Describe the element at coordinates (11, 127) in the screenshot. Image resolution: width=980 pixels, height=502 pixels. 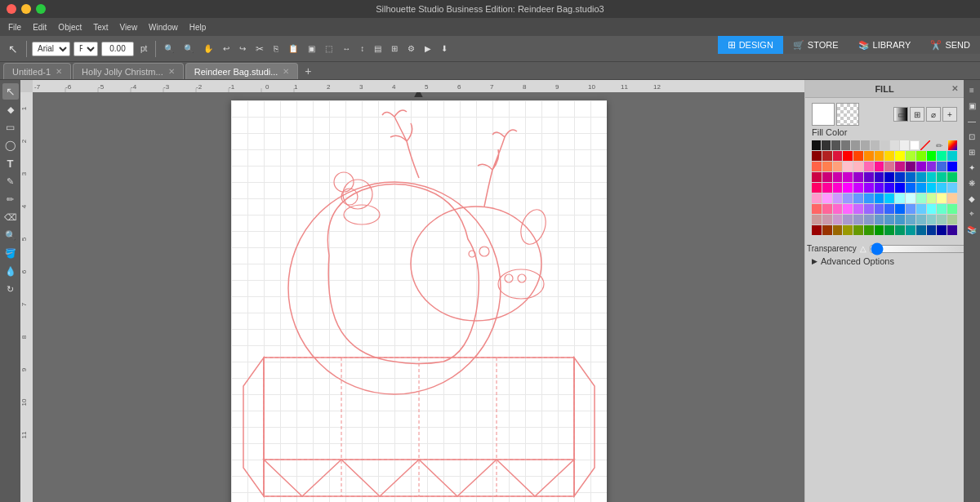
I see `rectangle-tool: ▭` at that location.